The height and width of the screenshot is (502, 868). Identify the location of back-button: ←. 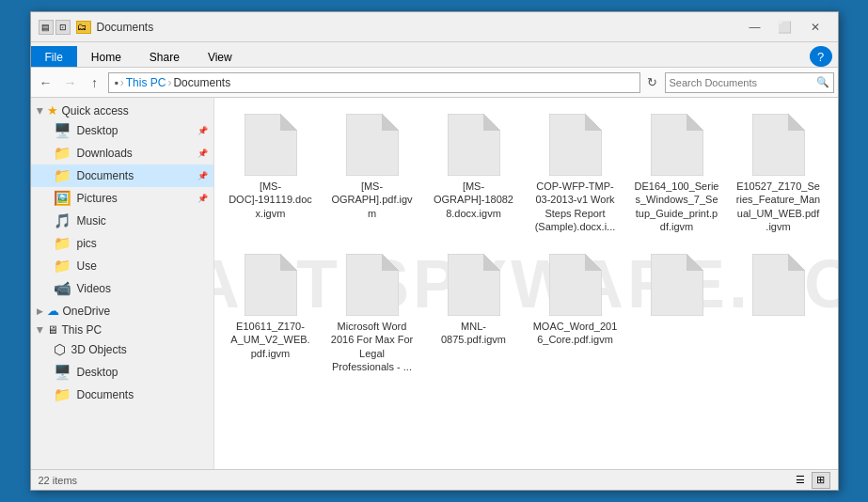
(46, 83).